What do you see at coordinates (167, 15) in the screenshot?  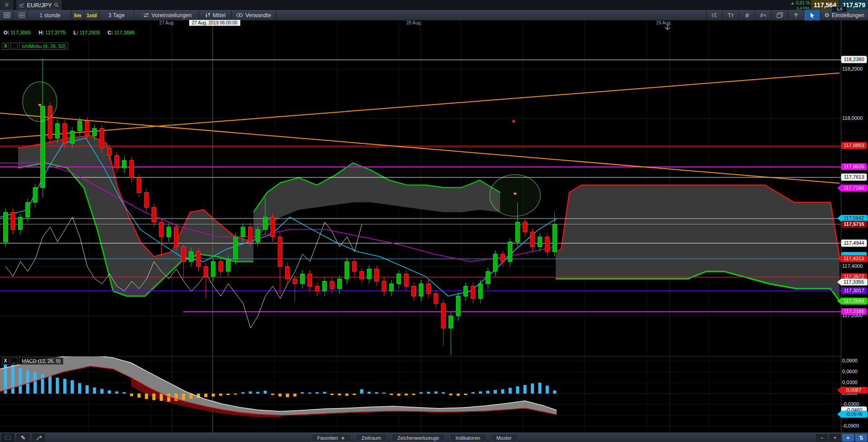 I see `presets-button: Voreinstellungen` at bounding box center [167, 15].